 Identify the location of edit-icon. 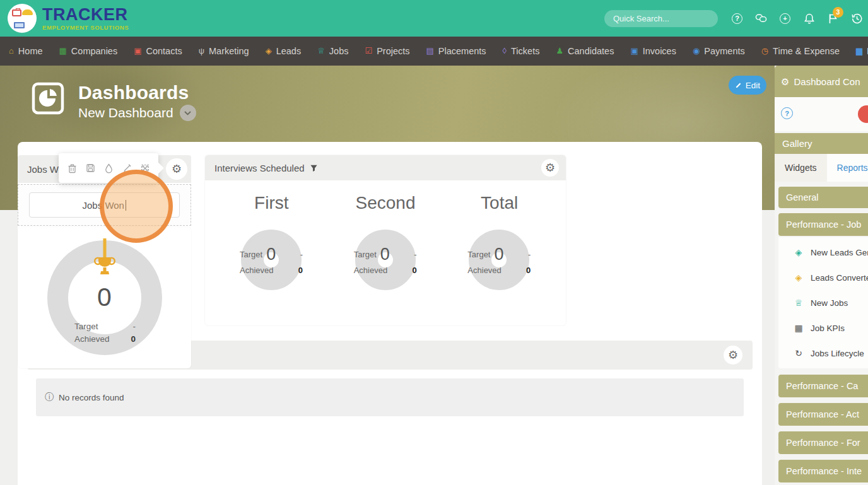
(127, 168).